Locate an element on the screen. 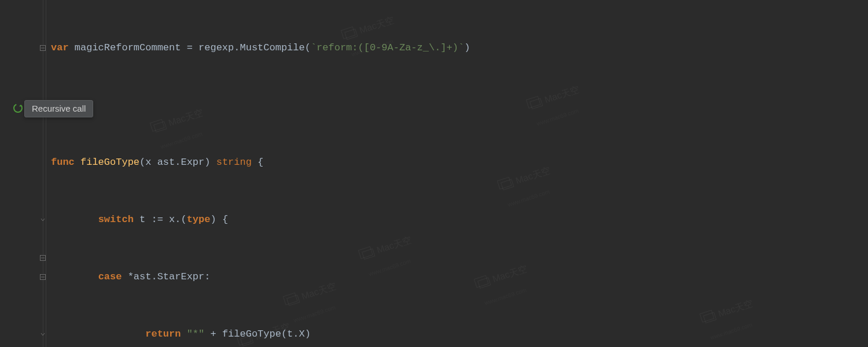 Image resolution: width=868 pixels, height=347 pixels. recursive-call-icon is located at coordinates (18, 108).